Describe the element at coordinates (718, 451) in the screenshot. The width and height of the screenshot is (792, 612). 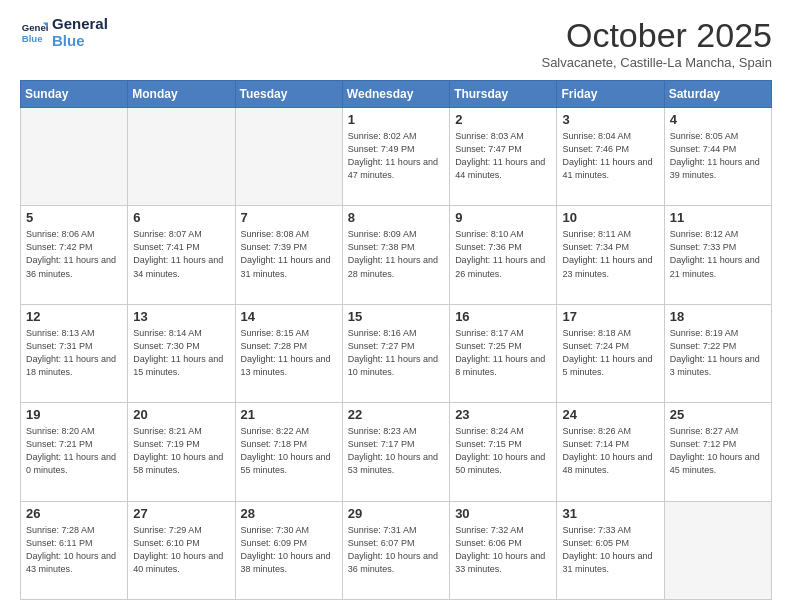
I see `day-info: Sunrise: 8:27 AM Sunset: 7:12 PM Dayligh…` at that location.